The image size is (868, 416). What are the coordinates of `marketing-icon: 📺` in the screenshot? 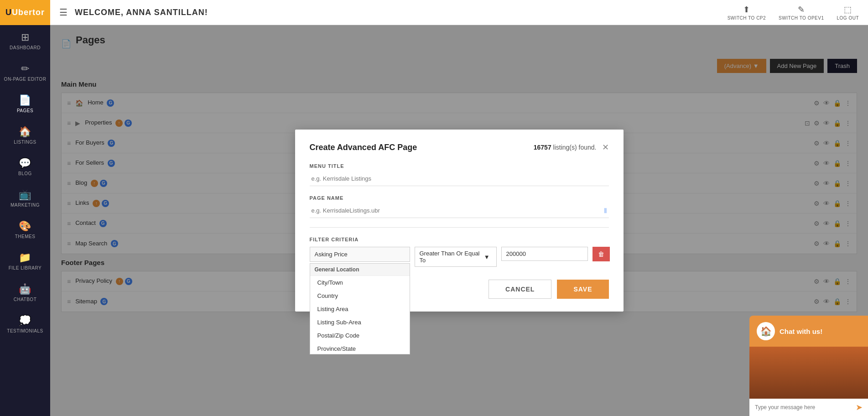 It's located at (25, 195).